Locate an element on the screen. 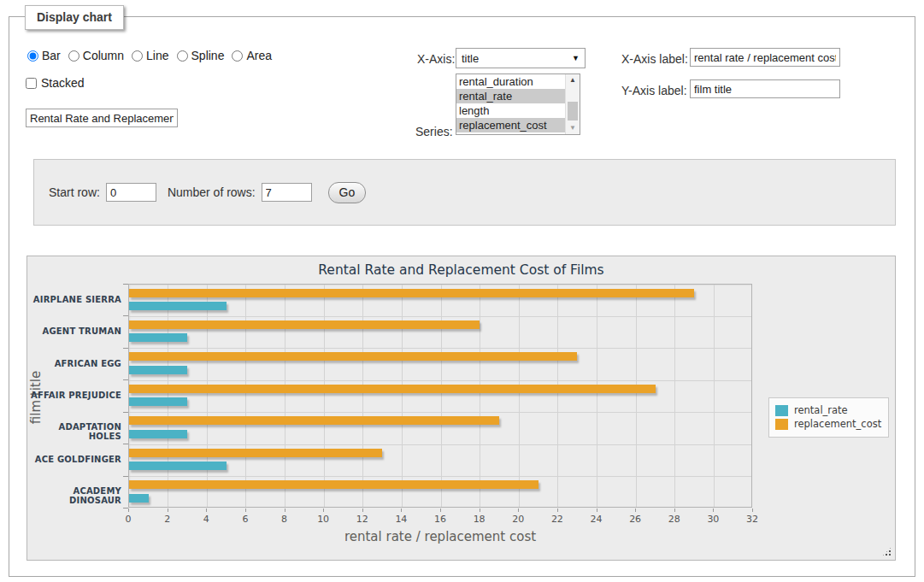 The image size is (924, 582). x-axis-select: title ▼ is located at coordinates (521, 58).